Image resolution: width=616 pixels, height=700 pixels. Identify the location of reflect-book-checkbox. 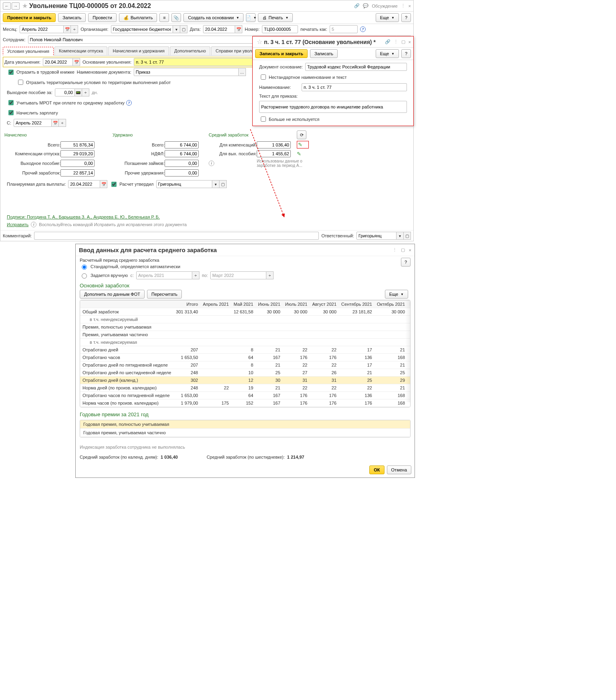
(11, 72).